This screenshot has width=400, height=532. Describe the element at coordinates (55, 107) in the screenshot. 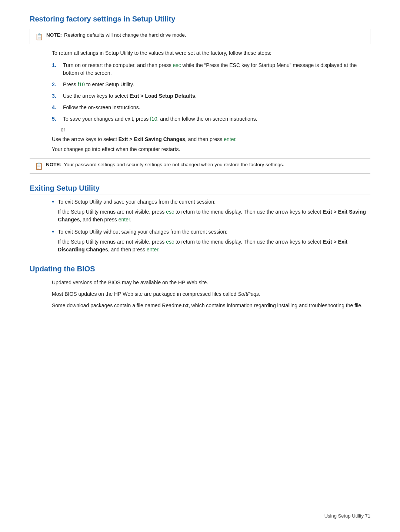

I see `step-num-4: 4.` at that location.